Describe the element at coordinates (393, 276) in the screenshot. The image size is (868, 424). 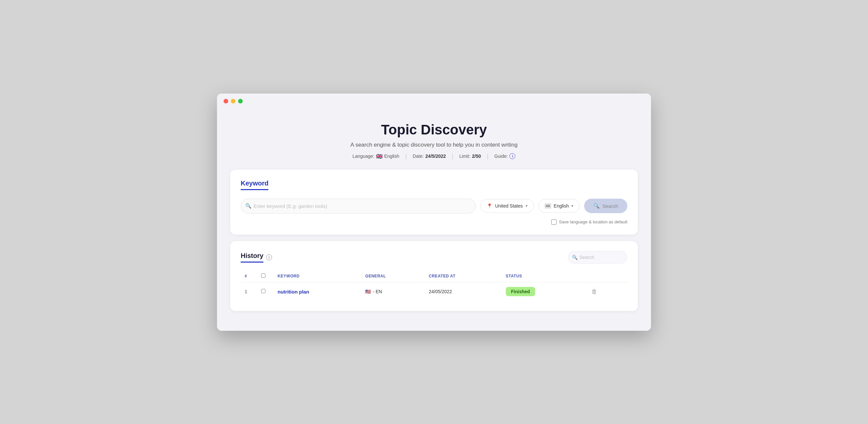
I see `col-general: GENERAL` at that location.